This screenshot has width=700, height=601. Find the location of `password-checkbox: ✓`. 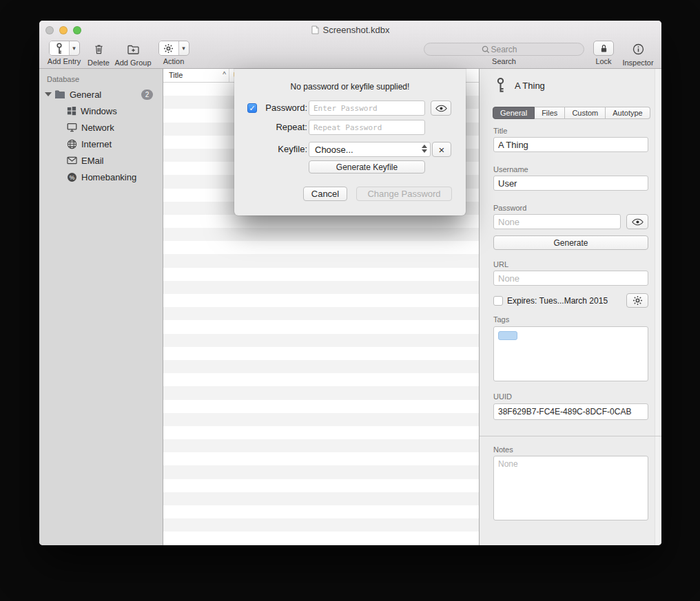

password-checkbox: ✓ is located at coordinates (252, 108).